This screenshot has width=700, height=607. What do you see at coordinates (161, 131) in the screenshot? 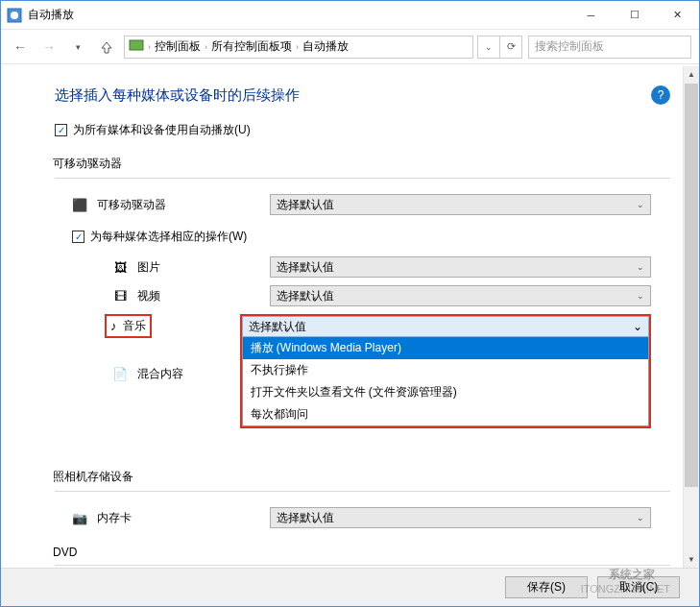
I see `use-autoplay-label: 为所有媒体和设备使用自动播放(U)` at bounding box center [161, 131].